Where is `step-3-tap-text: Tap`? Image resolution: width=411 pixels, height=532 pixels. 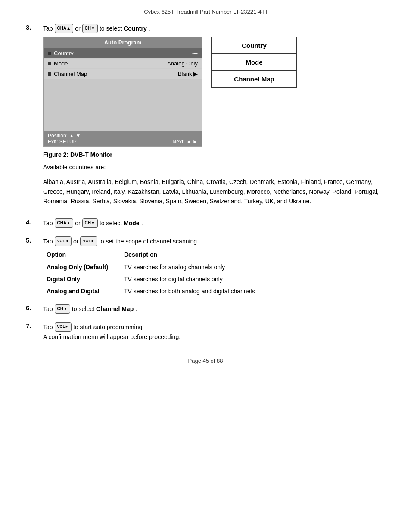
step-3-tap-text: Tap is located at coordinates (48, 28).